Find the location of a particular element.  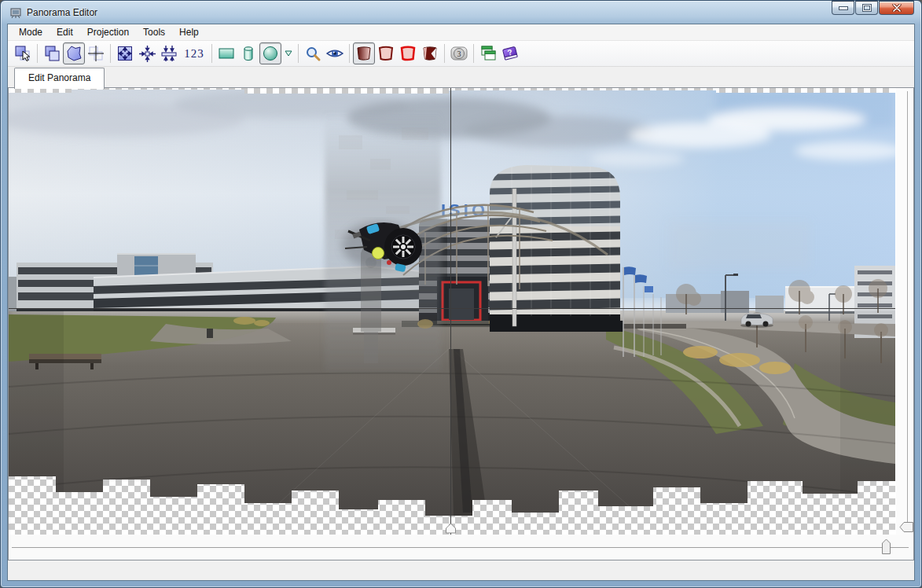

pitch-slider-gutter is located at coordinates (905, 311).